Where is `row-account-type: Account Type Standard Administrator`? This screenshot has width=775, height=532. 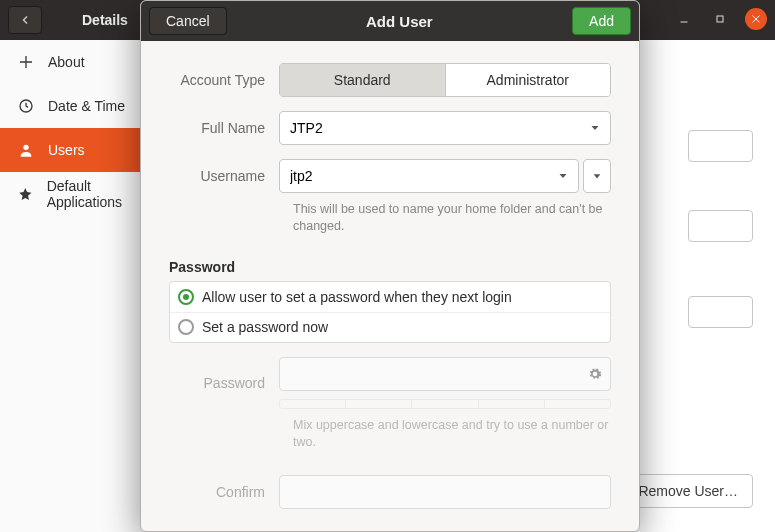 row-account-type: Account Type Standard Administrator is located at coordinates (390, 80).